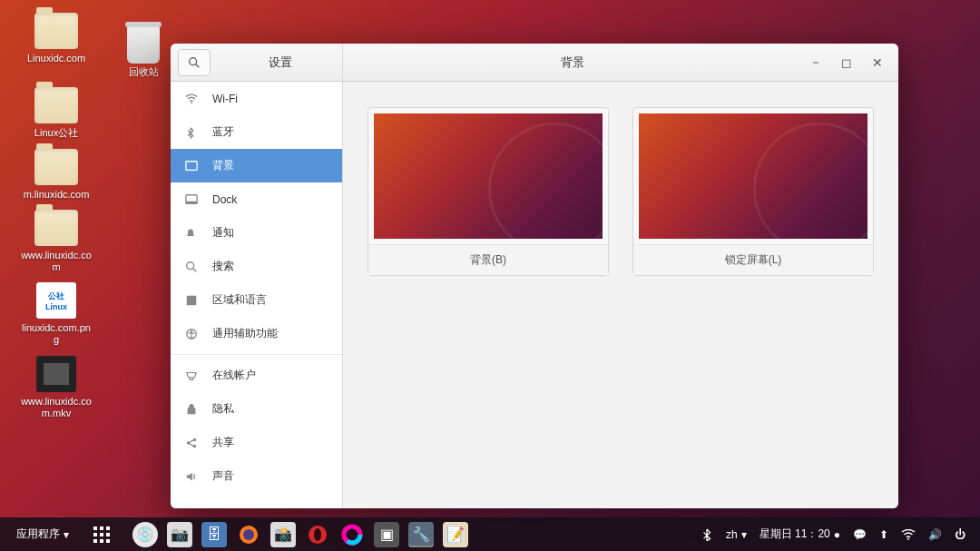 The height and width of the screenshot is (551, 980). What do you see at coordinates (753, 192) in the screenshot?
I see `lockscreen-card: 锁定屏幕(L)` at bounding box center [753, 192].